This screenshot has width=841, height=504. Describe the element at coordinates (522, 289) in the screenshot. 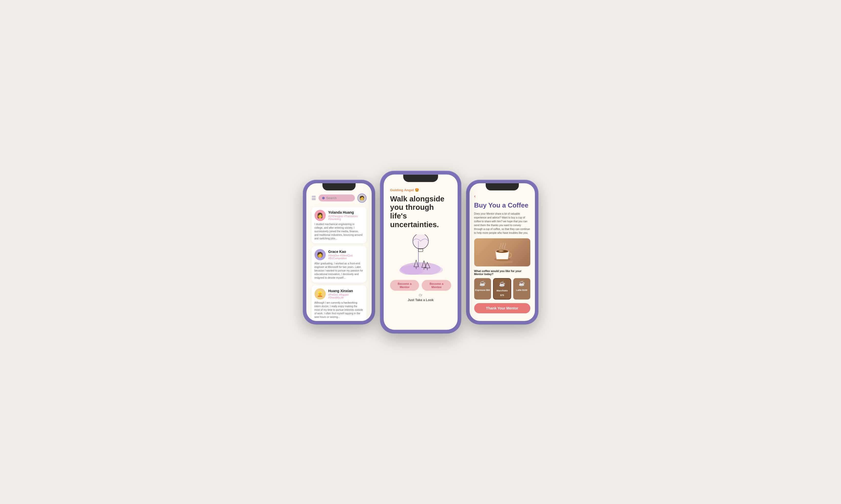

I see `latte-option: ☕ Latte $100` at that location.